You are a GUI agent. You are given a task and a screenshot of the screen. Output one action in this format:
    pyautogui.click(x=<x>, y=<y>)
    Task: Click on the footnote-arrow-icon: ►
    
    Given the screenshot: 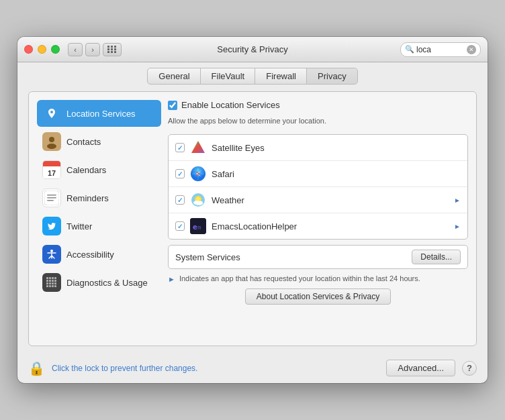 What is the action you would take?
    pyautogui.click(x=172, y=279)
    